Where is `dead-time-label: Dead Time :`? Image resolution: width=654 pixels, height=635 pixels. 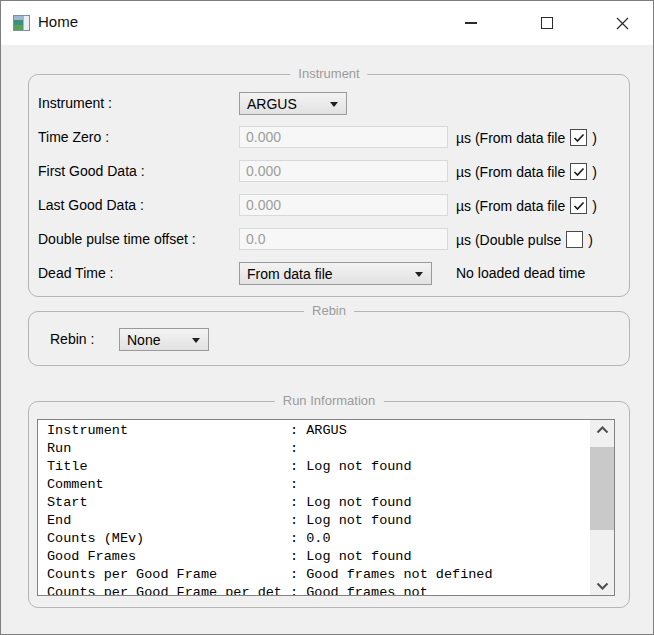
dead-time-label: Dead Time : is located at coordinates (76, 274).